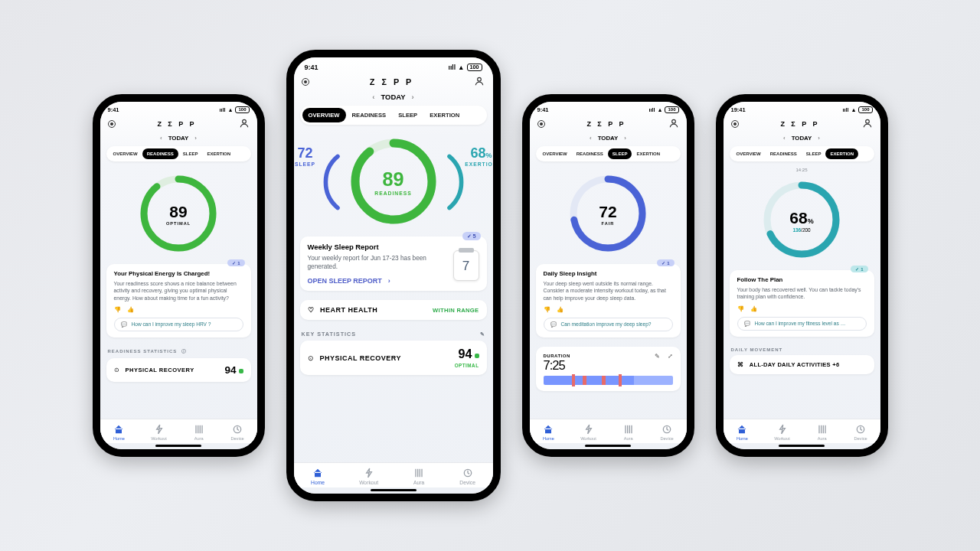 The image size is (980, 551). Describe the element at coordinates (179, 109) in the screenshot. I see `status-bar: 9:41 ııll ▲ 100` at that location.